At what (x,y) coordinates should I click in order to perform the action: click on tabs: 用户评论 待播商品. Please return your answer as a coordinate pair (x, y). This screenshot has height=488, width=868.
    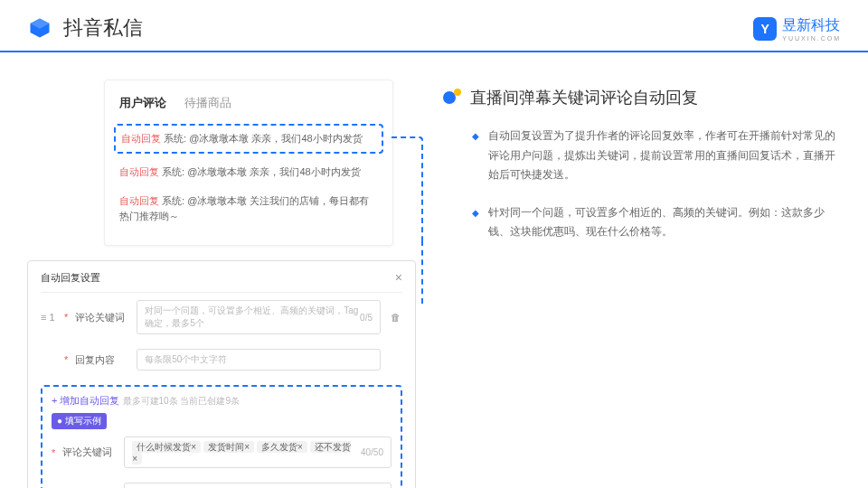
    Looking at the image, I should click on (249, 108).